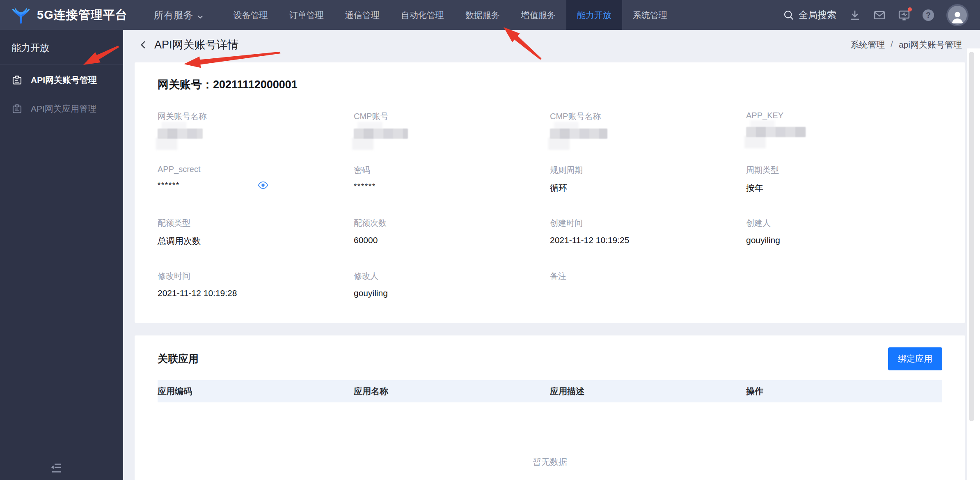 This screenshot has width=980, height=480. I want to click on field-value: 按年, so click(844, 188).